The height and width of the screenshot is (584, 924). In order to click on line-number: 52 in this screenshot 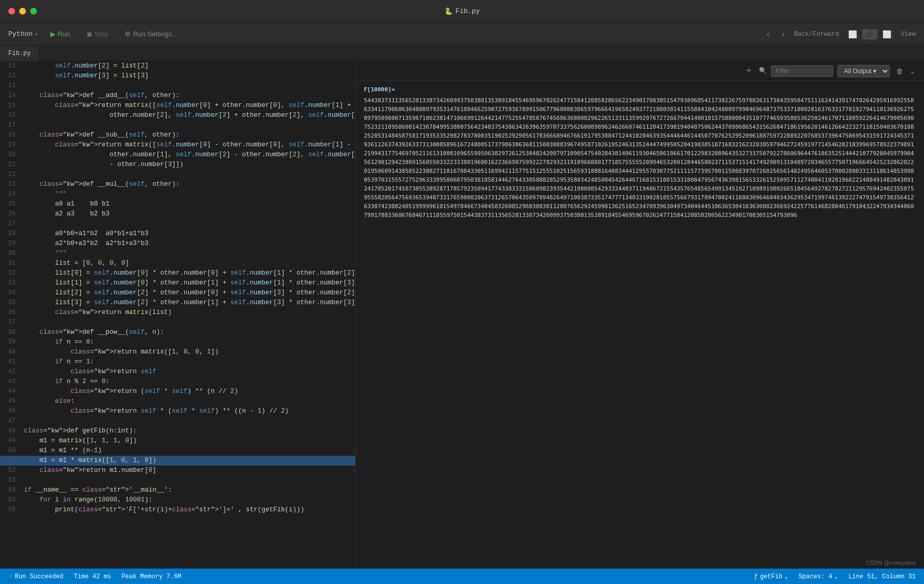, I will do `click(11, 470)`.